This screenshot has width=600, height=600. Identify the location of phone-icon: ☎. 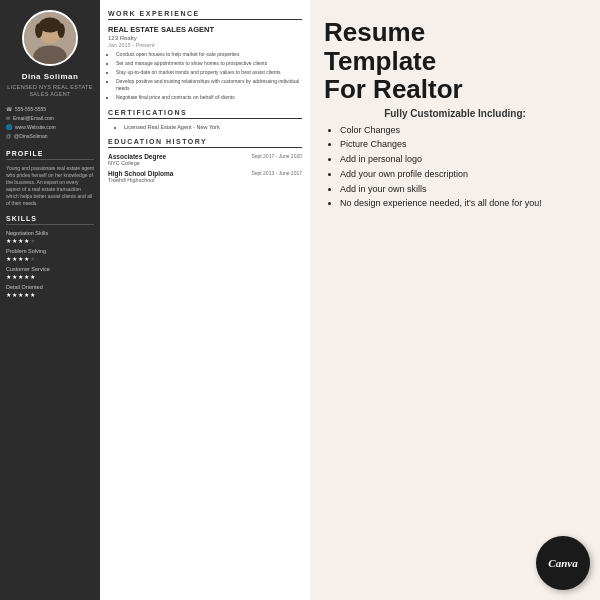
(9, 109).